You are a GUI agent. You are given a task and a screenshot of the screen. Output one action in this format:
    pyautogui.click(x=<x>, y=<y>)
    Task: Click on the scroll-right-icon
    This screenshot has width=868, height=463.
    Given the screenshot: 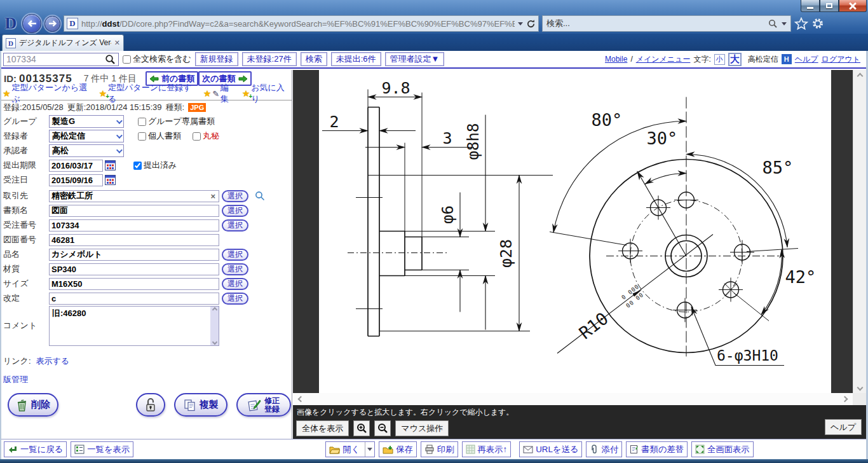 What is the action you would take?
    pyautogui.click(x=845, y=399)
    